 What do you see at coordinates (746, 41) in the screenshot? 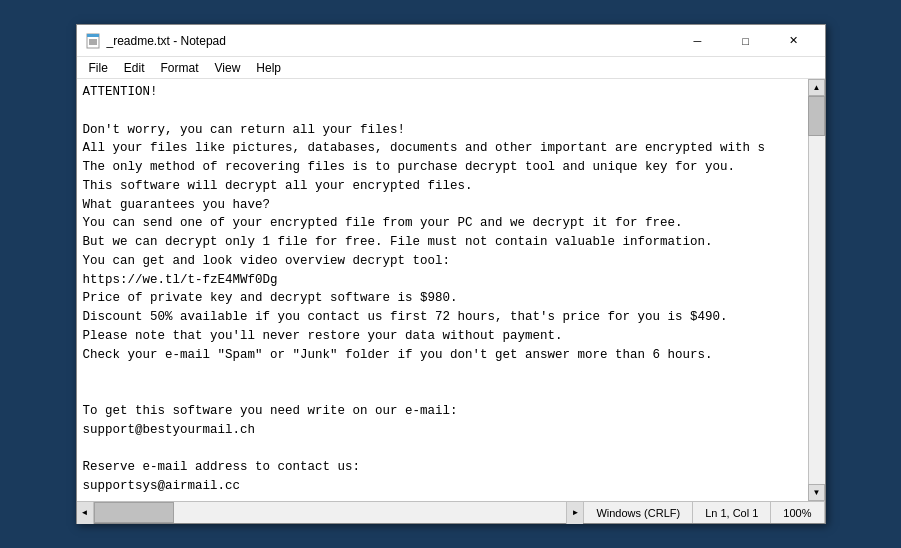
I see `maximize-button: □` at bounding box center [746, 41].